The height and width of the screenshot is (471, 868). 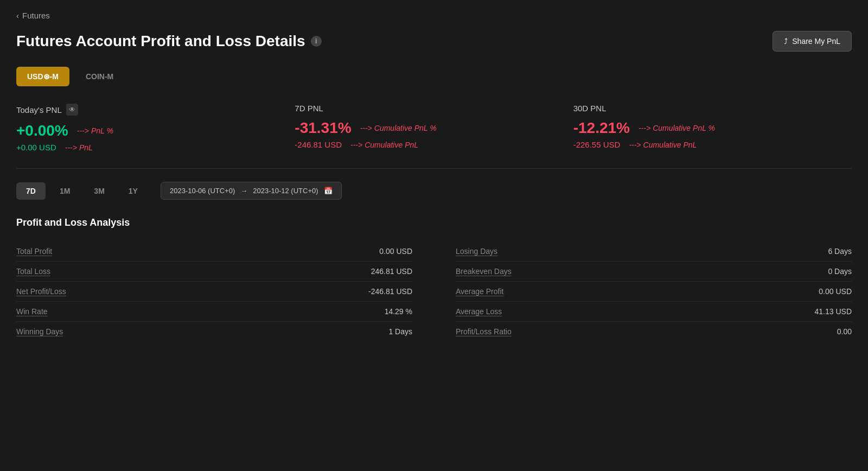 I want to click on back-nav-label: Futures, so click(x=36, y=15).